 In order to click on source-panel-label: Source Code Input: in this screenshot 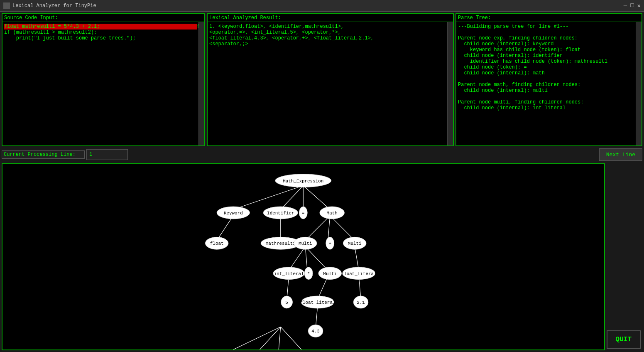, I will do `click(103, 18)`.